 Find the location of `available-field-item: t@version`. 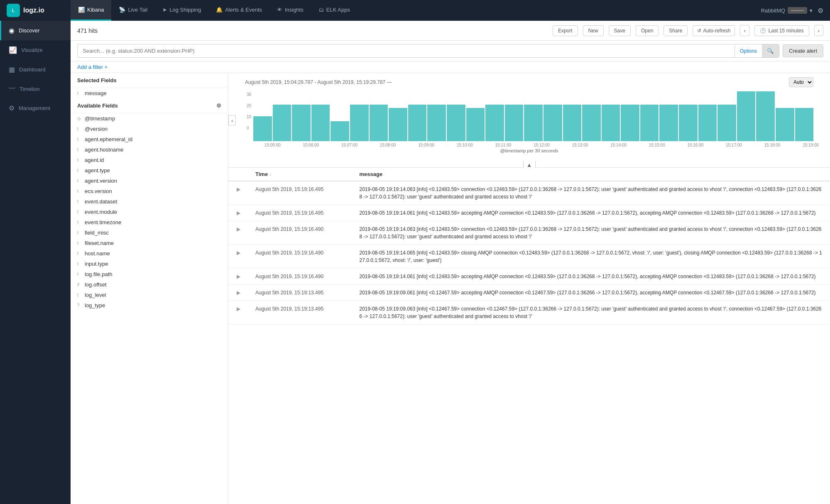

available-field-item: t@version is located at coordinates (149, 129).